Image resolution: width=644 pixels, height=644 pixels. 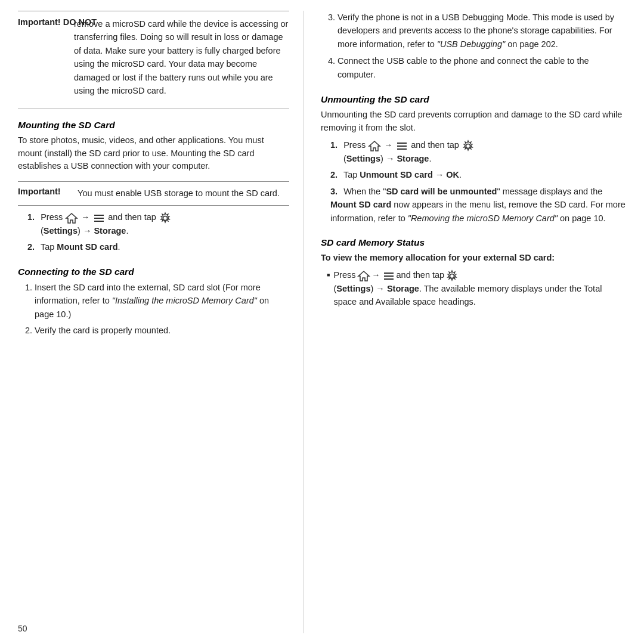 What do you see at coordinates (162, 330) in the screenshot?
I see `connecting-step-2: Verify the card is properly mounted.` at bounding box center [162, 330].